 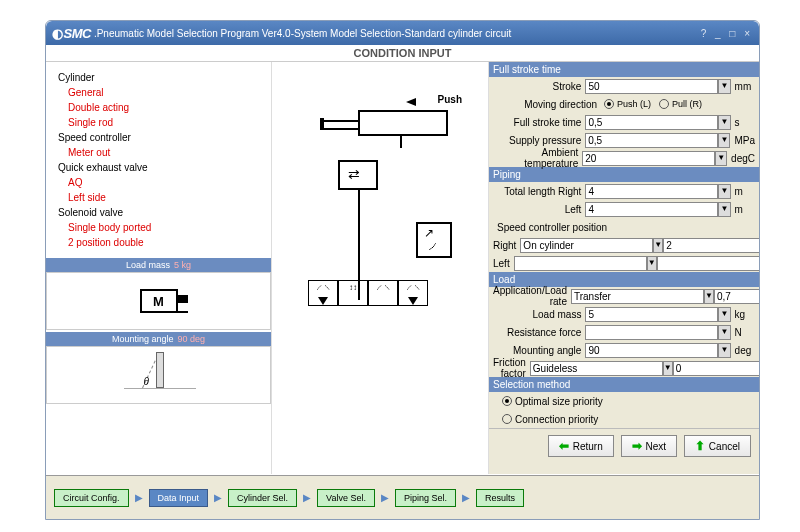 I want to click on pneumatic-diagram, so click(x=383, y=205).